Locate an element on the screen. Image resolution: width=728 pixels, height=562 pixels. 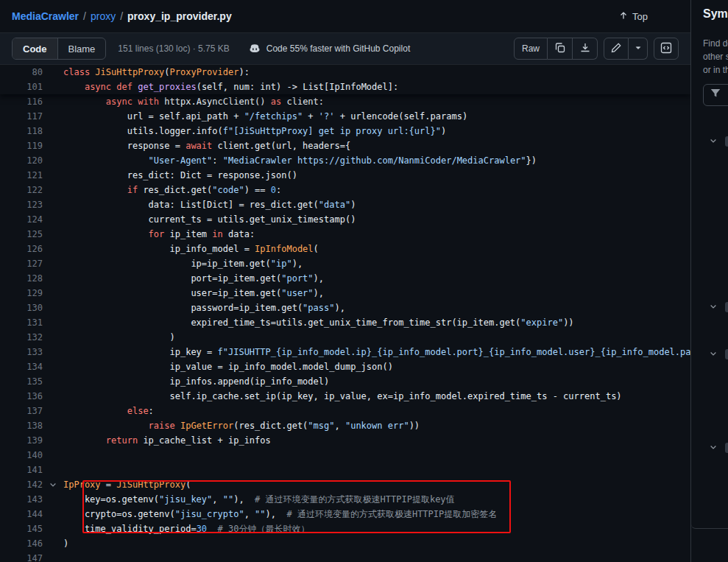
copilot-icon is located at coordinates (255, 49).